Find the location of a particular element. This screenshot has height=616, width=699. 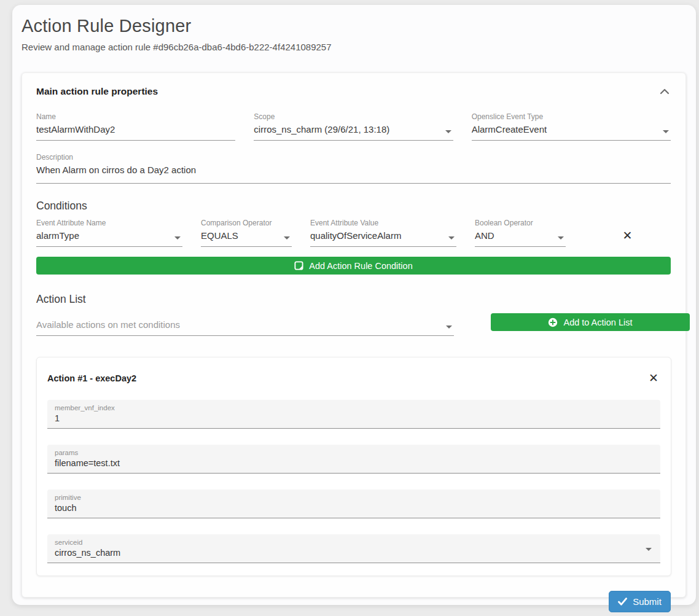

action-list-heading: Action List is located at coordinates (354, 300).